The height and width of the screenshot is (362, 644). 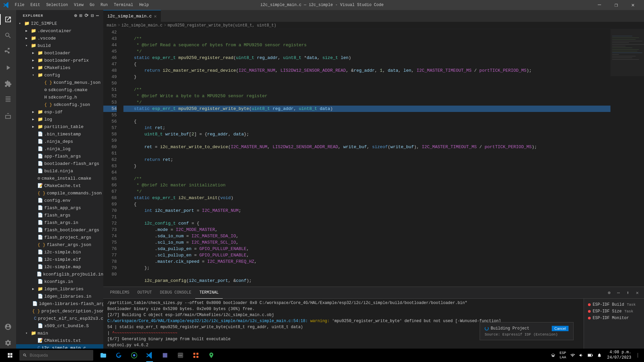 What do you see at coordinates (60, 127) in the screenshot?
I see `tree-item-partition-table: ▶📁partition_table` at bounding box center [60, 127].